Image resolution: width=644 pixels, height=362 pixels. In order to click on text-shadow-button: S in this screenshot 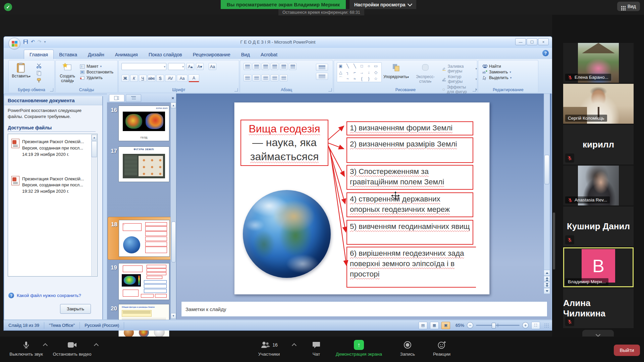, I will do `click(160, 78)`.